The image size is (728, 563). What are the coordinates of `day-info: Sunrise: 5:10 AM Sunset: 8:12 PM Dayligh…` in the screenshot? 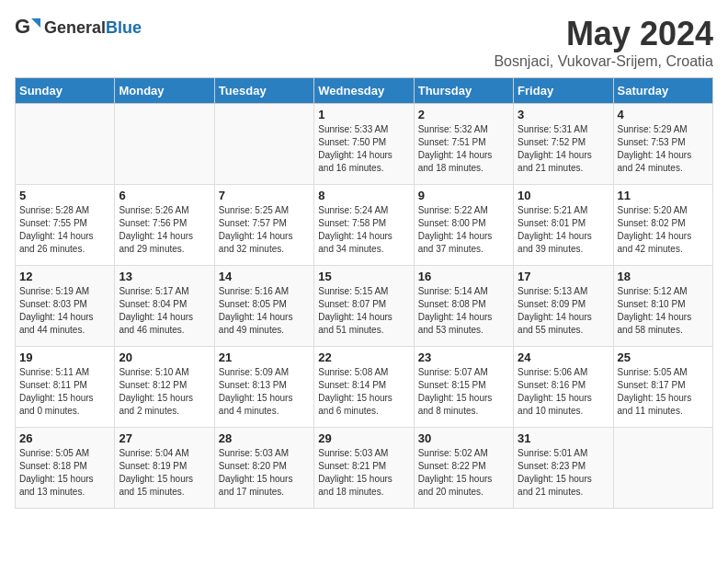 It's located at (164, 392).